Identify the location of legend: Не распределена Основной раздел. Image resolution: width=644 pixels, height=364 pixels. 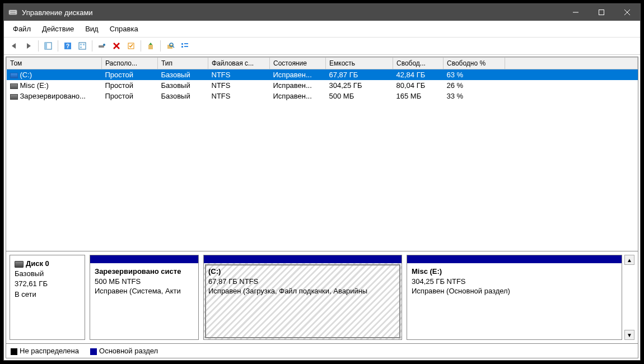
(322, 351).